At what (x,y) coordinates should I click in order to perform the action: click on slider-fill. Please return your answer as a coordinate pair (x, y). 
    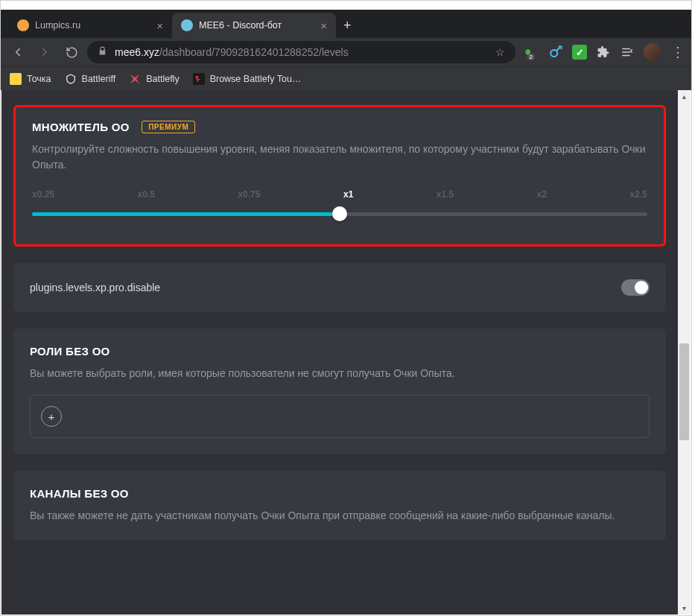
    Looking at the image, I should click on (186, 215).